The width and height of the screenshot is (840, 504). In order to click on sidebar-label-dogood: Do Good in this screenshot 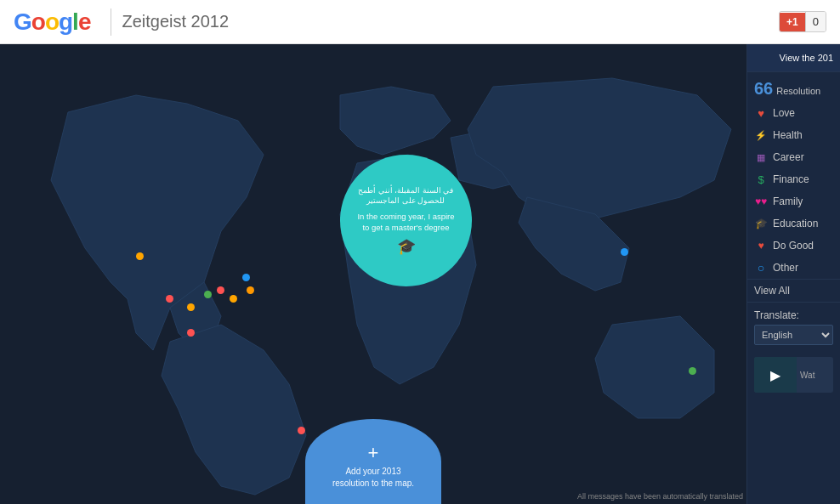, I will do `click(793, 246)`.